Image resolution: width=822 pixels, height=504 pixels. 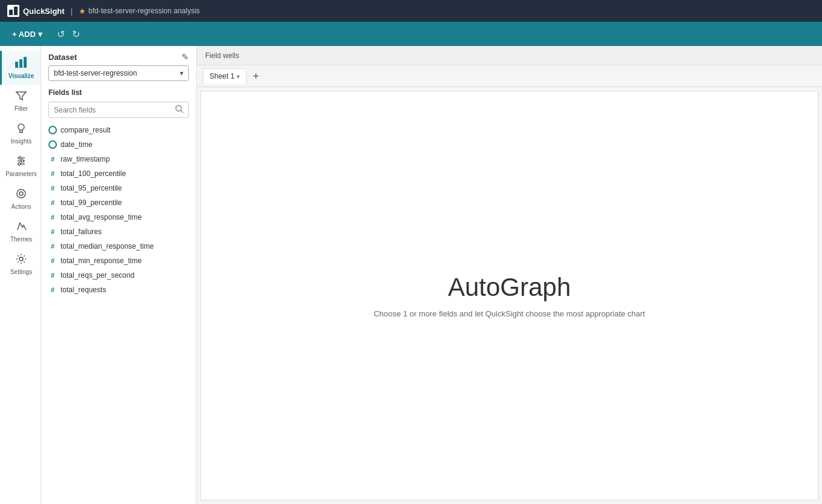 I want to click on field-name: raw_timestamp, so click(x=85, y=159).